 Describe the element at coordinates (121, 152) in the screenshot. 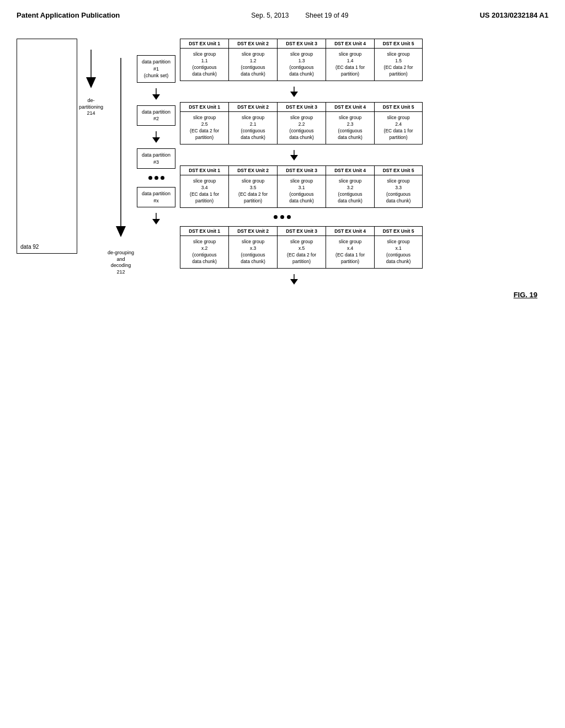

I see `degrouping-arrow` at that location.